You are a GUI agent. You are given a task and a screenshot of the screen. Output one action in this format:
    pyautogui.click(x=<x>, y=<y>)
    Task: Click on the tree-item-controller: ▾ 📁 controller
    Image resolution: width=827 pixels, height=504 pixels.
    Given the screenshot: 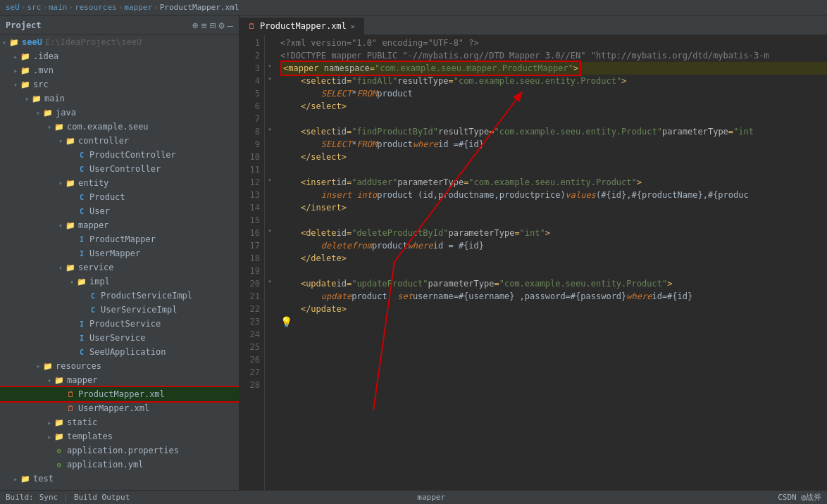 What is the action you would take?
    pyautogui.click(x=120, y=141)
    